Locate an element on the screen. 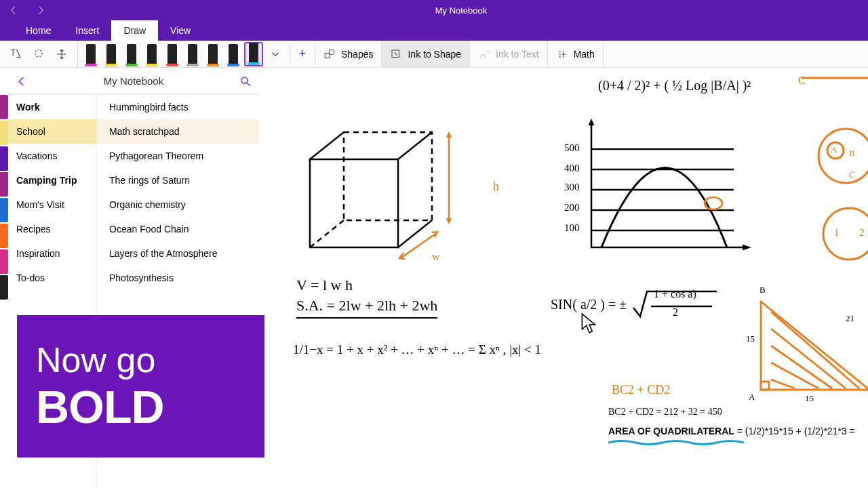 The width and height of the screenshot is (868, 488). bc-line: BC2 + CD2 = 212 + 32 = 450 is located at coordinates (665, 412).